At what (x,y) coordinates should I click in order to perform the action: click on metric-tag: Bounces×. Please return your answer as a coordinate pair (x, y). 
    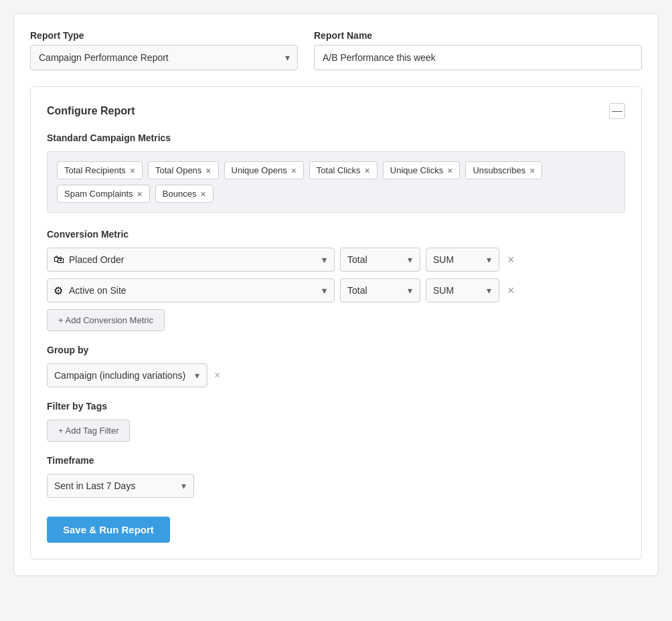
    Looking at the image, I should click on (185, 194).